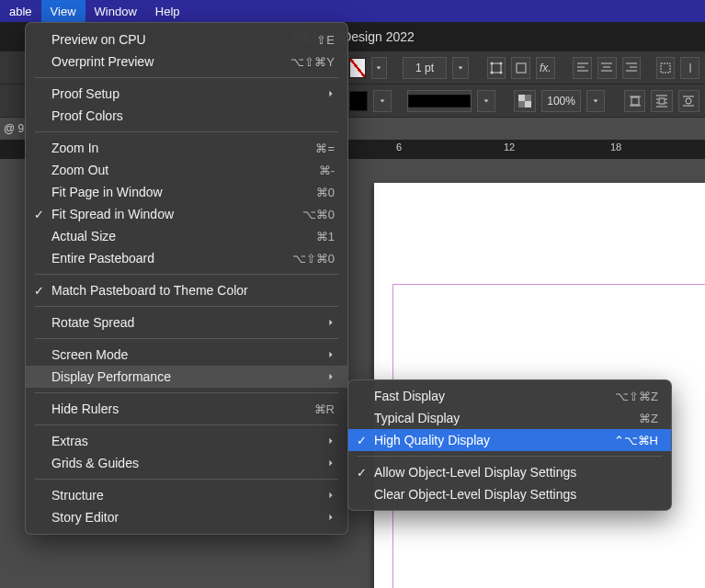 Image resolution: width=705 pixels, height=588 pixels. Describe the element at coordinates (425, 68) in the screenshot. I see `stroke-weight-field: 1 pt` at that location.